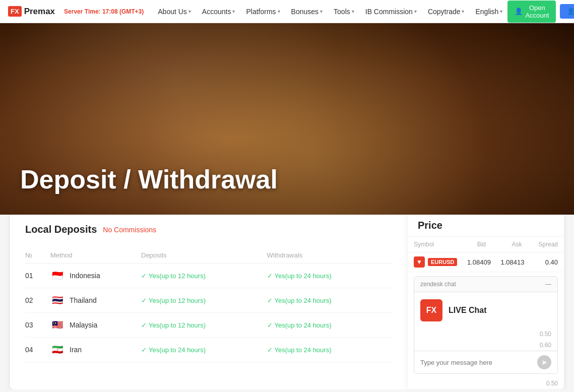 The width and height of the screenshot is (574, 392). I want to click on nav-actions: 👤 Open Account 👤 Login, so click(541, 12).